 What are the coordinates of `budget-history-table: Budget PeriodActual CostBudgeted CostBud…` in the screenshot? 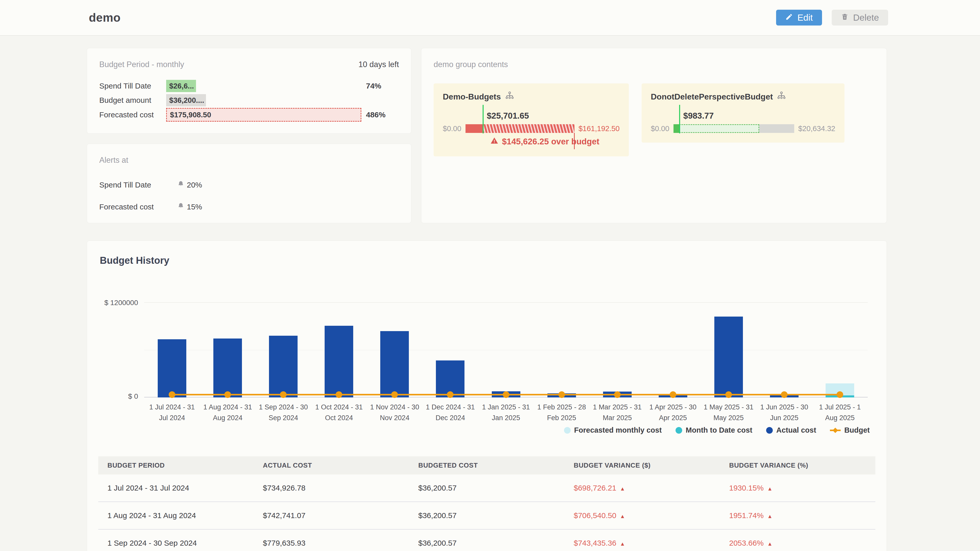 It's located at (487, 503).